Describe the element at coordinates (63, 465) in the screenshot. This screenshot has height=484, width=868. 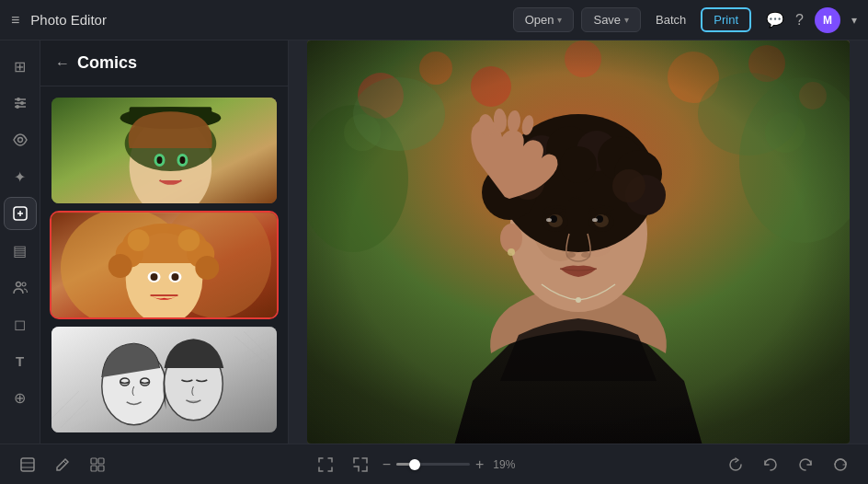
I see `edit-button` at that location.